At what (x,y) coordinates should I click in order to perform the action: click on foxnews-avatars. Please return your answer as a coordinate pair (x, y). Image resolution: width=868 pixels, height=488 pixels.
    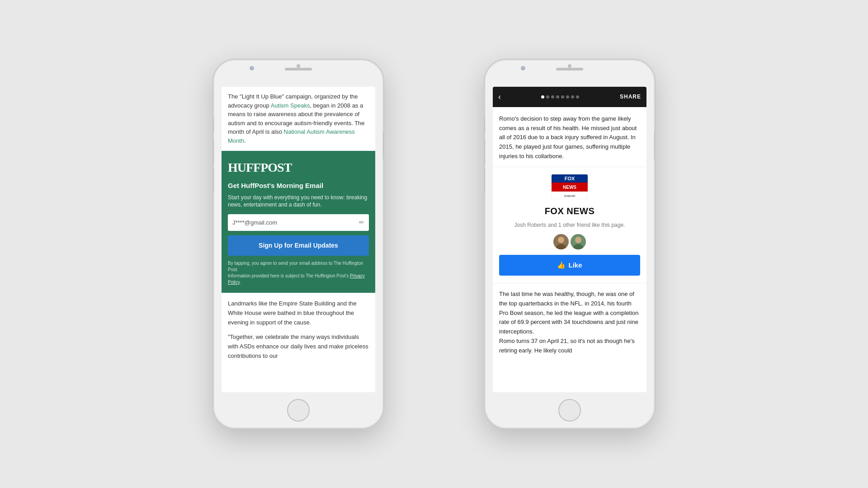
    Looking at the image, I should click on (570, 242).